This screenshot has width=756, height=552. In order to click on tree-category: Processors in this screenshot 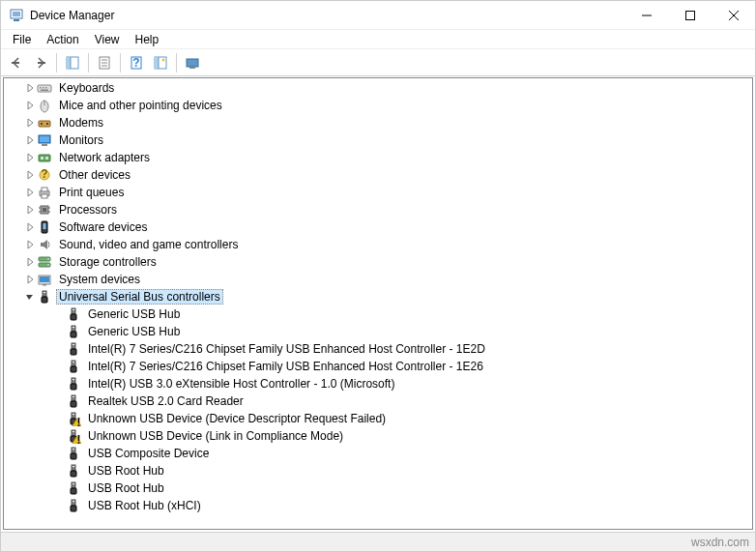, I will do `click(378, 210)`.